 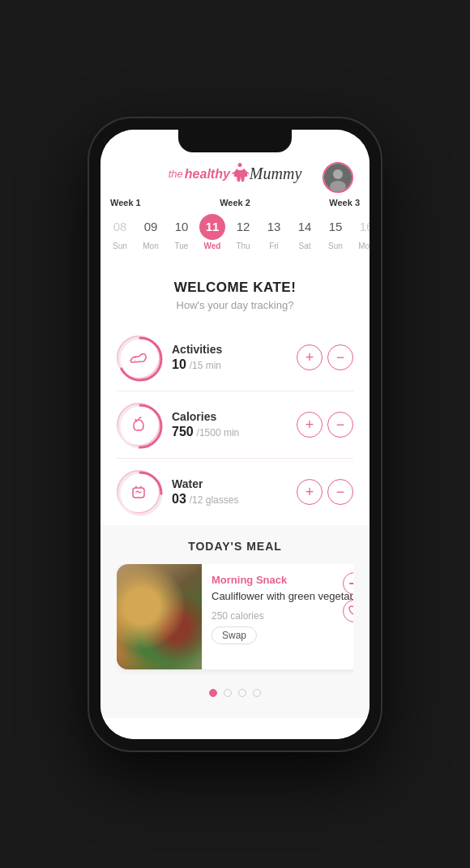 I want to click on tracking-controls-calories: + −, so click(x=325, y=425).